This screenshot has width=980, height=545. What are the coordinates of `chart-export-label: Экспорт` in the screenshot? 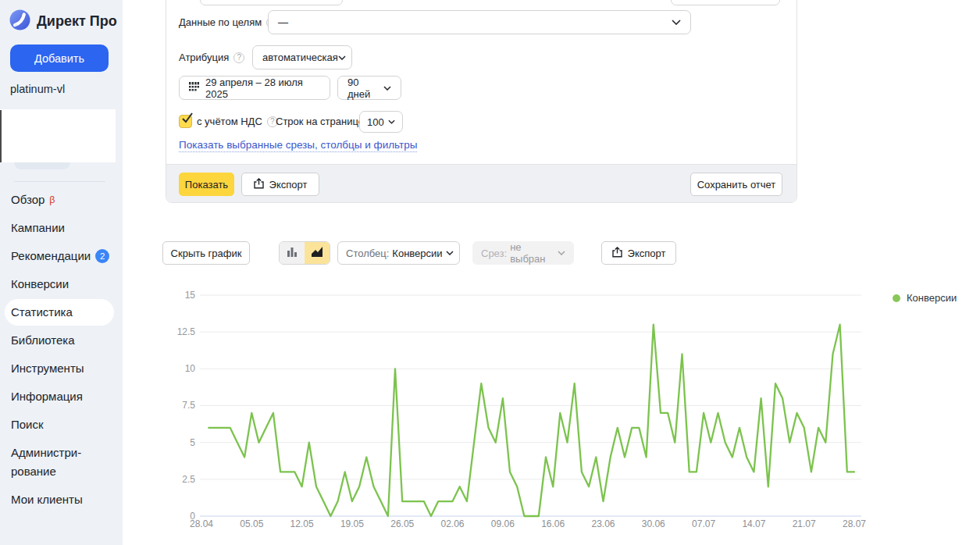 It's located at (647, 253).